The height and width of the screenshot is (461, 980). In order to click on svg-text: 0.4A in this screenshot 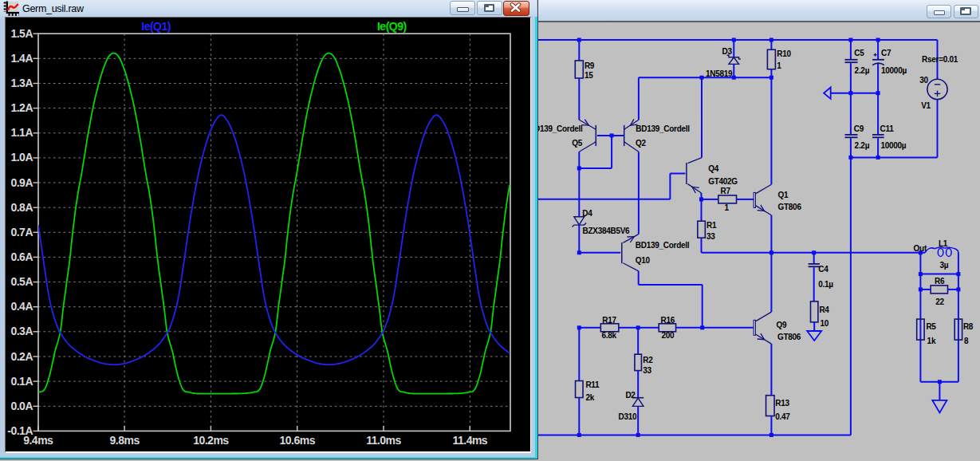, I will do `click(22, 306)`.